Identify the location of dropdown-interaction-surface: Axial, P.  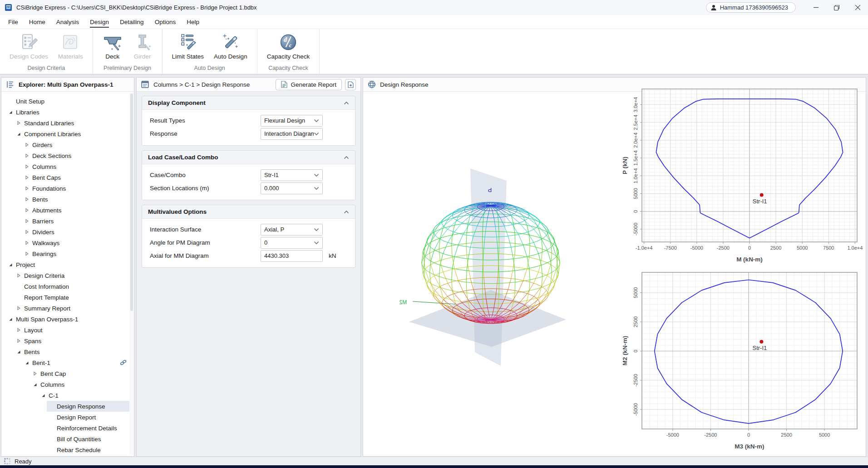
(291, 230).